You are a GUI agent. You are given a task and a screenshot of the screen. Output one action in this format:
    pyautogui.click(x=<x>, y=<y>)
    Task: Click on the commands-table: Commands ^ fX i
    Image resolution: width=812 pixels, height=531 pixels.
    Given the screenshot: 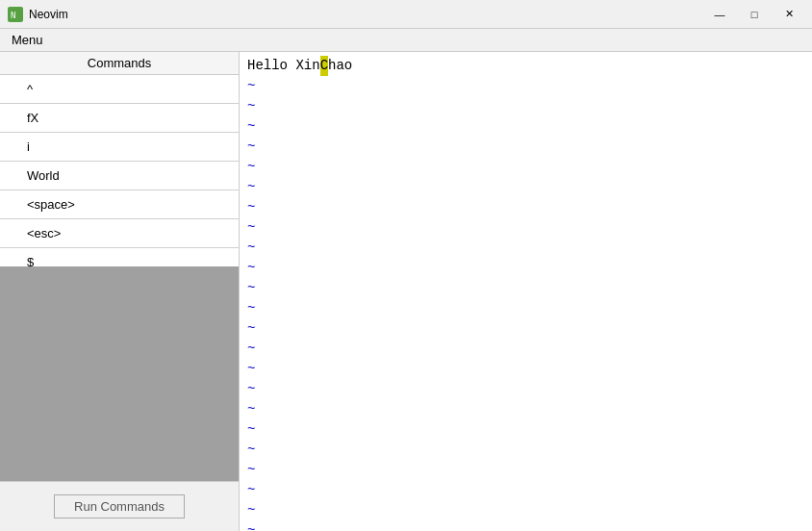 What is the action you would take?
    pyautogui.click(x=119, y=160)
    